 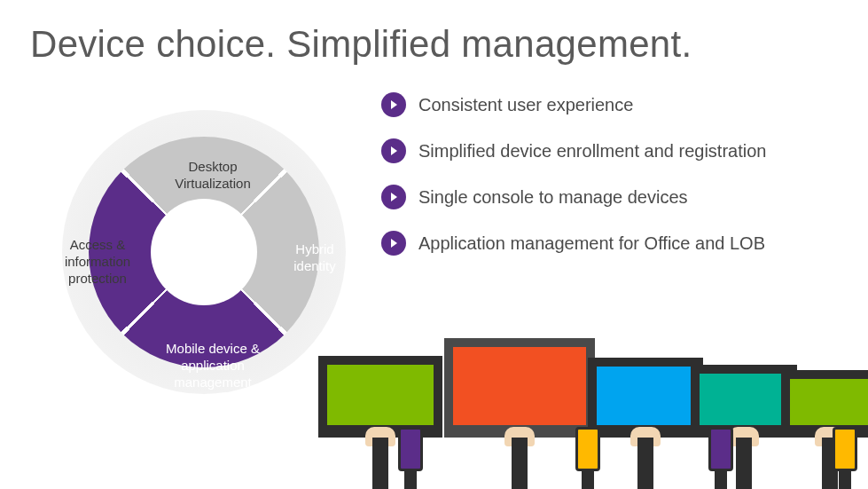 What do you see at coordinates (98, 262) in the screenshot?
I see `segment-label-access-protection: Access &informationprotection` at bounding box center [98, 262].